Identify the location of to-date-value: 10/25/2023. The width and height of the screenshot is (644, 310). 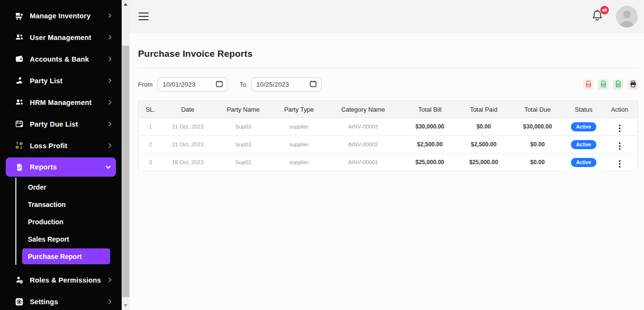
(283, 85).